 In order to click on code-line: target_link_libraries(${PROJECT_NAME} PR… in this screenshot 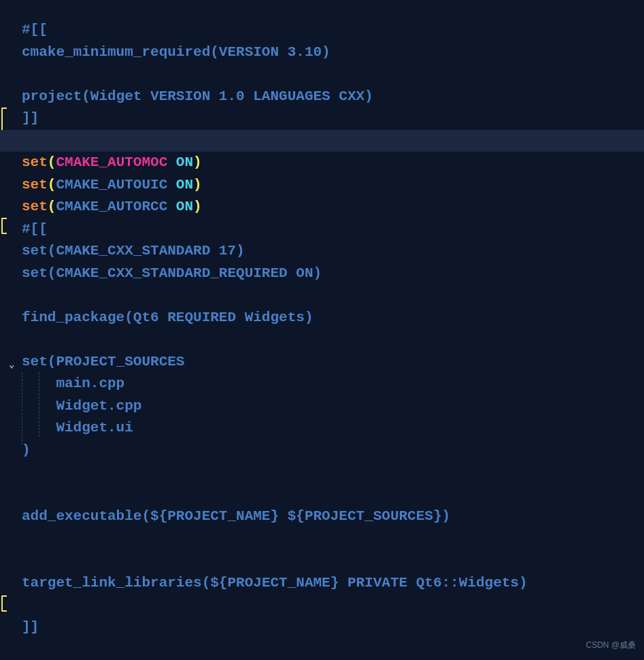, I will do `click(333, 584)`.